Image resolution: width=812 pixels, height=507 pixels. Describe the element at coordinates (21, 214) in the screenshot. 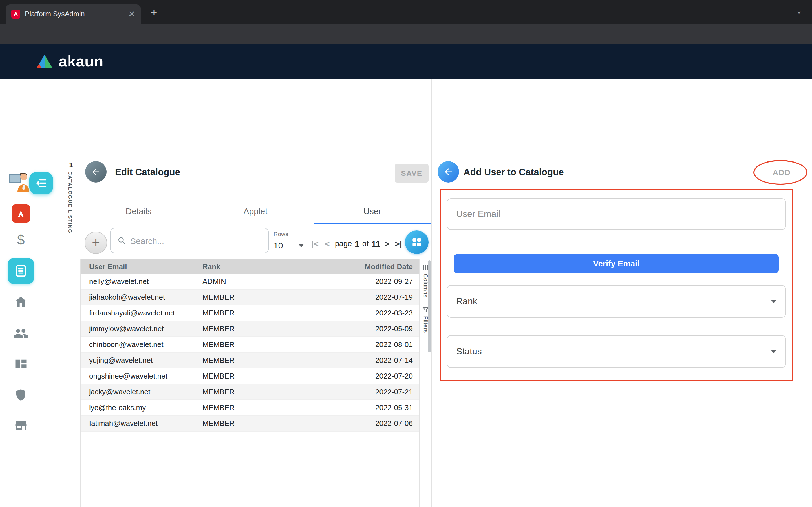

I see `sidebar-item-acrobat-applet` at that location.